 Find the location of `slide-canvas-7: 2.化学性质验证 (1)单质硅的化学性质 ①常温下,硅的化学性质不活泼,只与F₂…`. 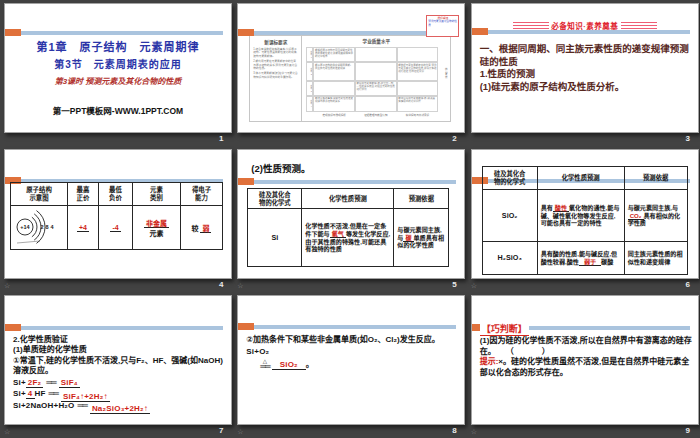

slide-canvas-7: 2.化学性质验证 (1)单质硅的化学性质 ①常温下,硅的化学性质不活泼,只与F₂… is located at coordinates (118, 360).